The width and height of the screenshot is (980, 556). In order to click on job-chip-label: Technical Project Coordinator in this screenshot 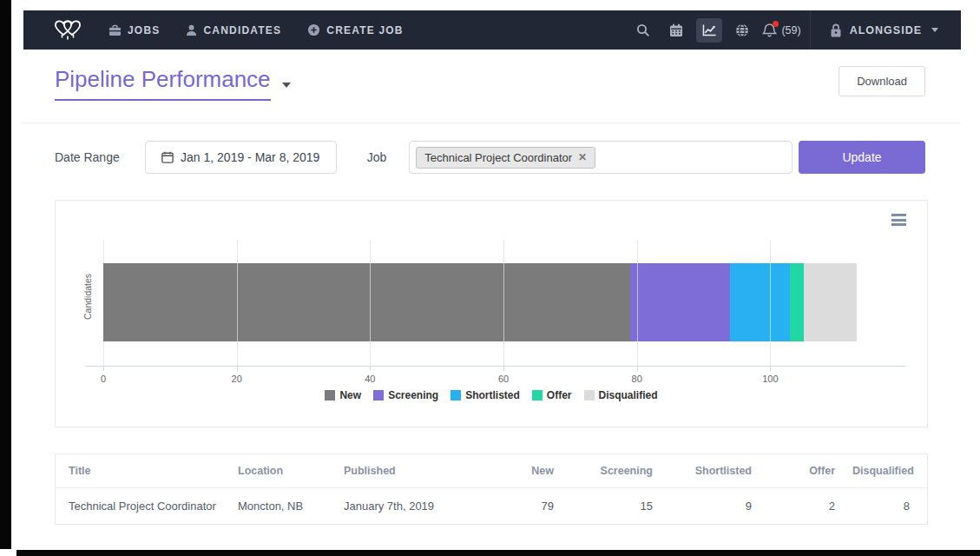, I will do `click(498, 158)`.